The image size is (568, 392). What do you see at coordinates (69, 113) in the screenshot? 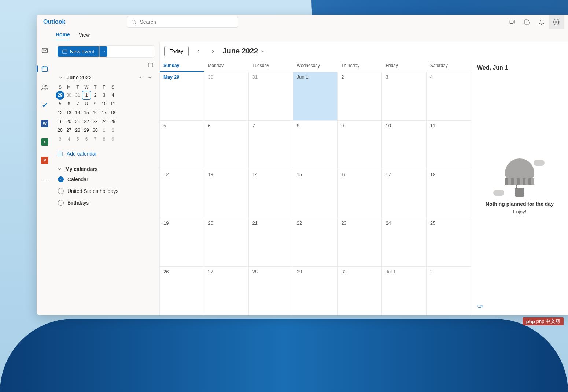
I see `mini-cal-day: 13` at bounding box center [69, 113].